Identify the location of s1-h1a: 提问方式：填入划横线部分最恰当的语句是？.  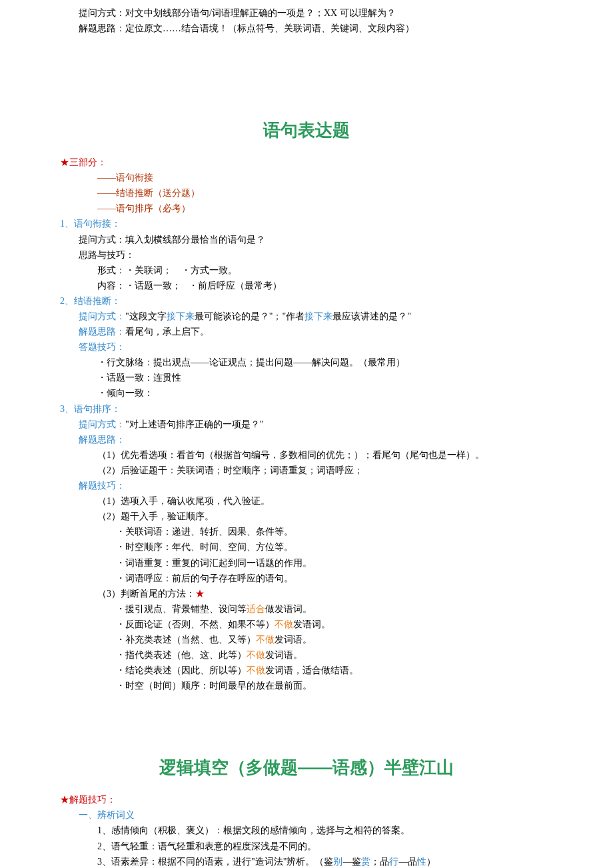
(316, 240).